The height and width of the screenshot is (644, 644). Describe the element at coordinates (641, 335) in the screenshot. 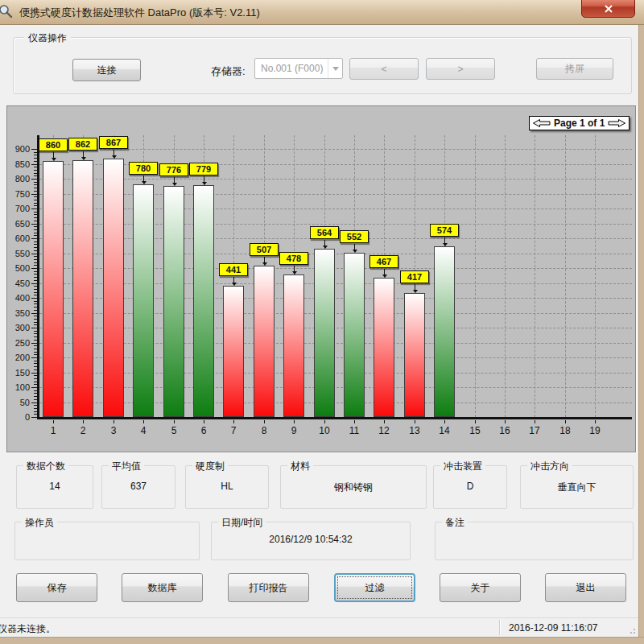

I see `window-border-right` at that location.